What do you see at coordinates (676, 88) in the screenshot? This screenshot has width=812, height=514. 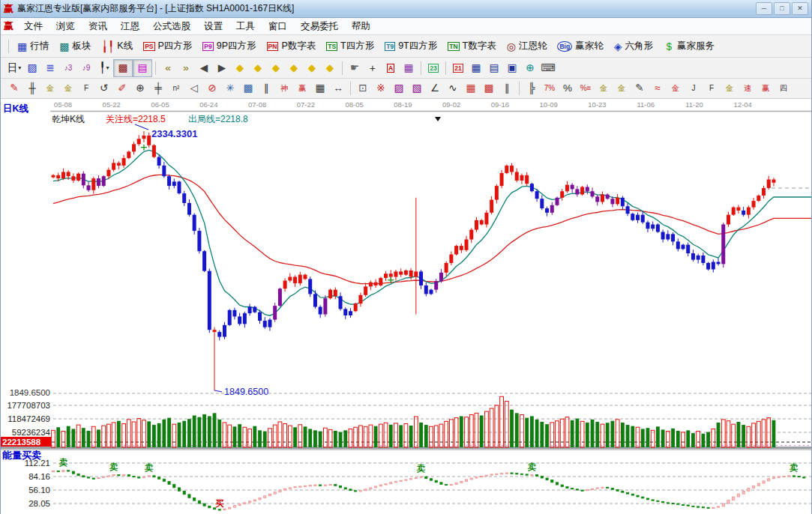 I see `gold-red-icon: 金` at bounding box center [676, 88].